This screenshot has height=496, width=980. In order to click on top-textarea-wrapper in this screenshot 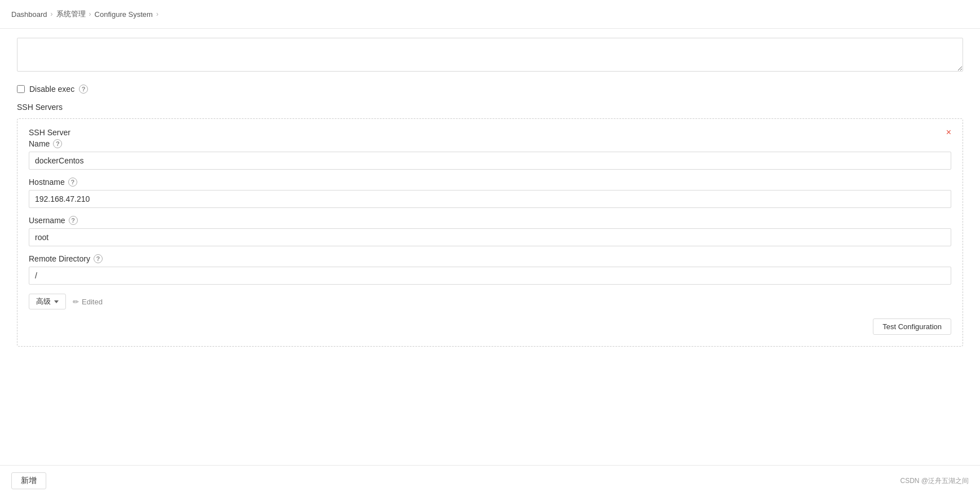, I will do `click(490, 53)`.